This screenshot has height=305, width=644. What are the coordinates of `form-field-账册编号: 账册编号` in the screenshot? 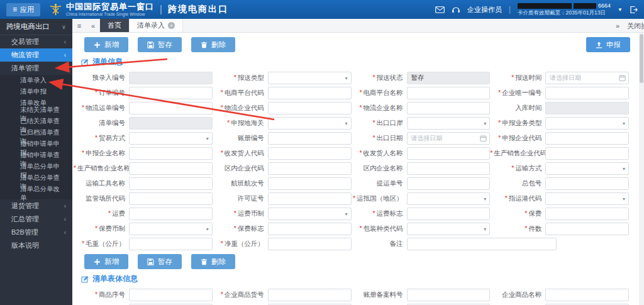 It's located at (282, 138).